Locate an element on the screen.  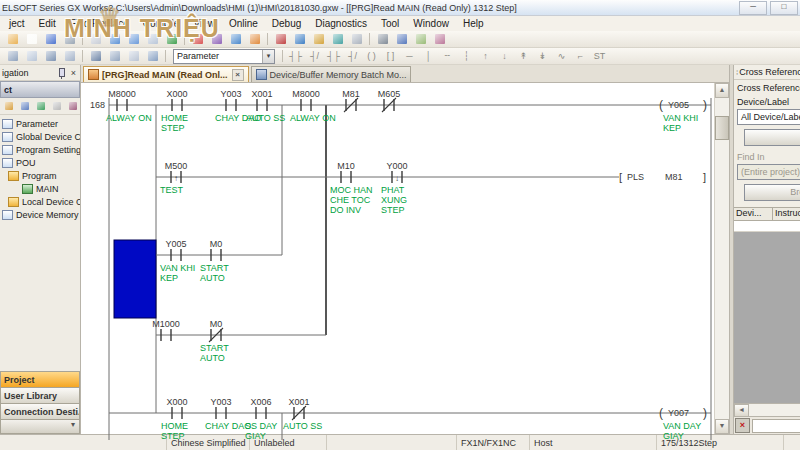
inline-st-icon: ST is located at coordinates (600, 56).